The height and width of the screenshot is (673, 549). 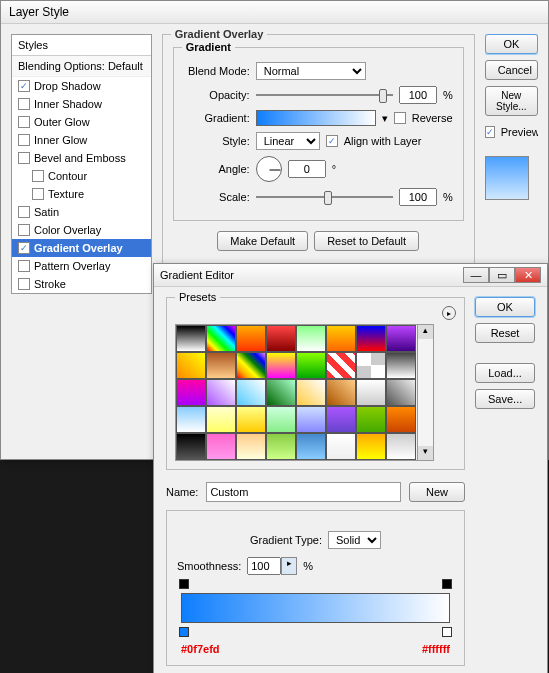 I want to click on new-gradient-button: New, so click(x=437, y=492).